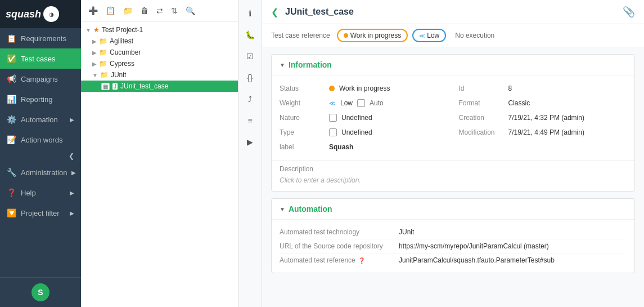 The image size is (644, 307). Describe the element at coordinates (250, 142) in the screenshot. I see `side-icon-play: ▶` at that location.